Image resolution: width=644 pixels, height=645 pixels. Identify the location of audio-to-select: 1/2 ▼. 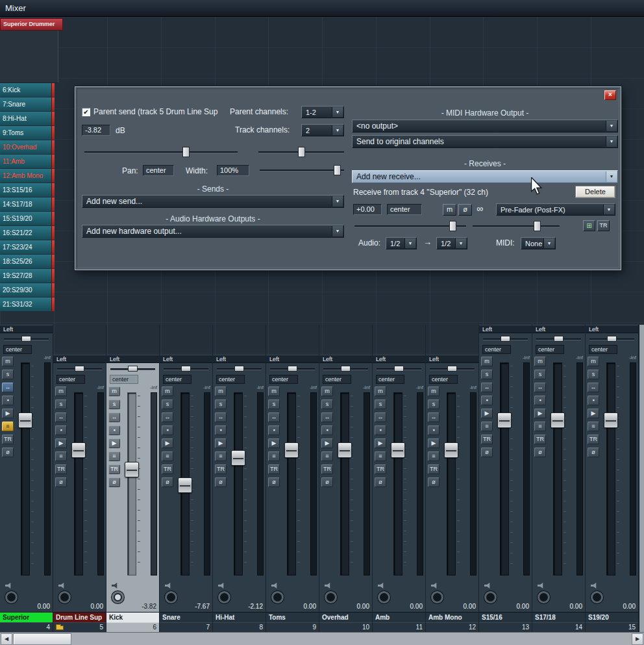
(452, 243).